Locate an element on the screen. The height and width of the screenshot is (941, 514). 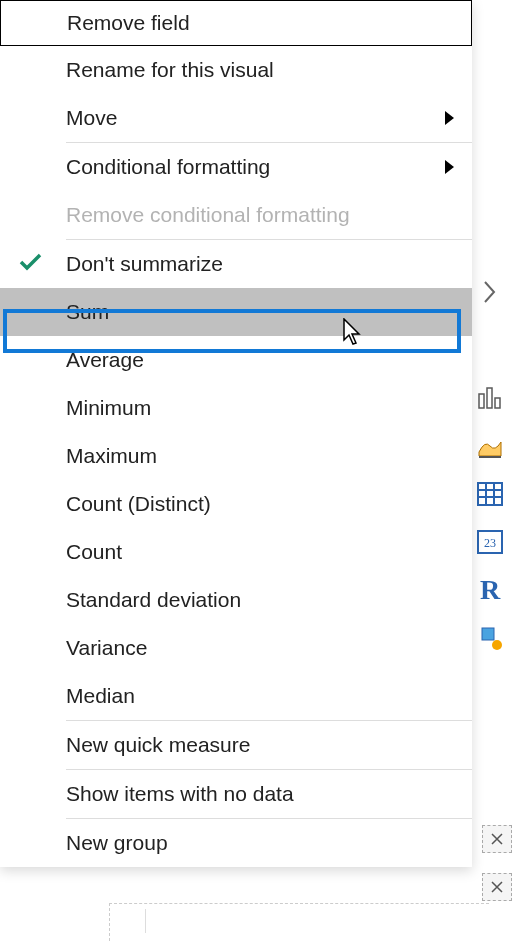
side-icons: 23 R is located at coordinates (490, 470).